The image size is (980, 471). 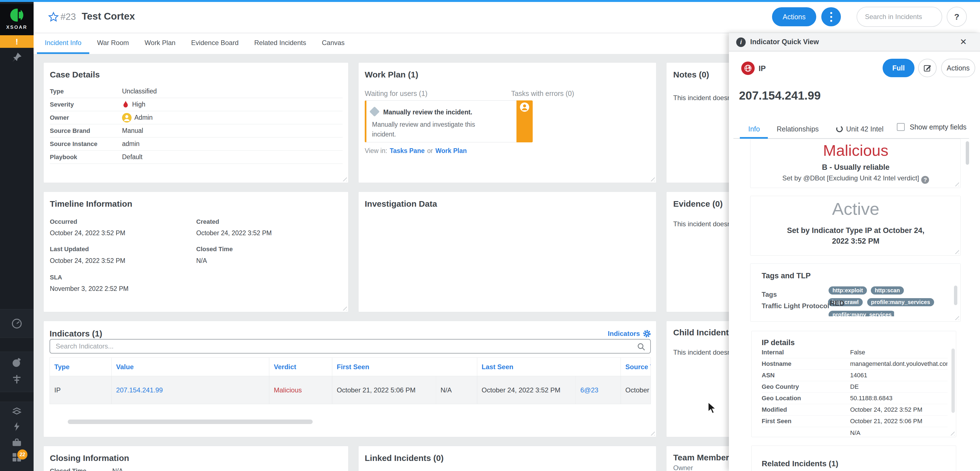 I want to click on edit-button, so click(x=928, y=68).